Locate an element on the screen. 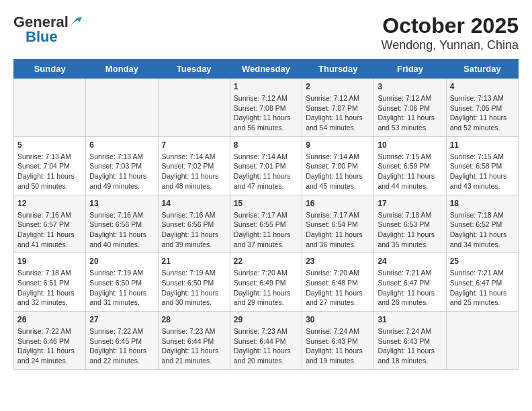  day-detail: Sunrise: 7:14 AMSunset: 7:01 PMDaylight:… is located at coordinates (266, 172).